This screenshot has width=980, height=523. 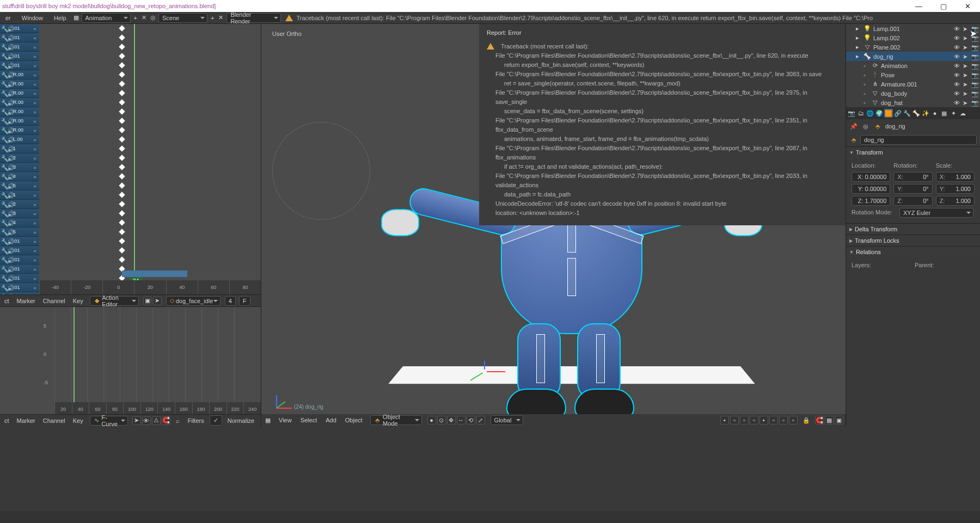 I want to click on graph-playhead, so click(x=74, y=355).